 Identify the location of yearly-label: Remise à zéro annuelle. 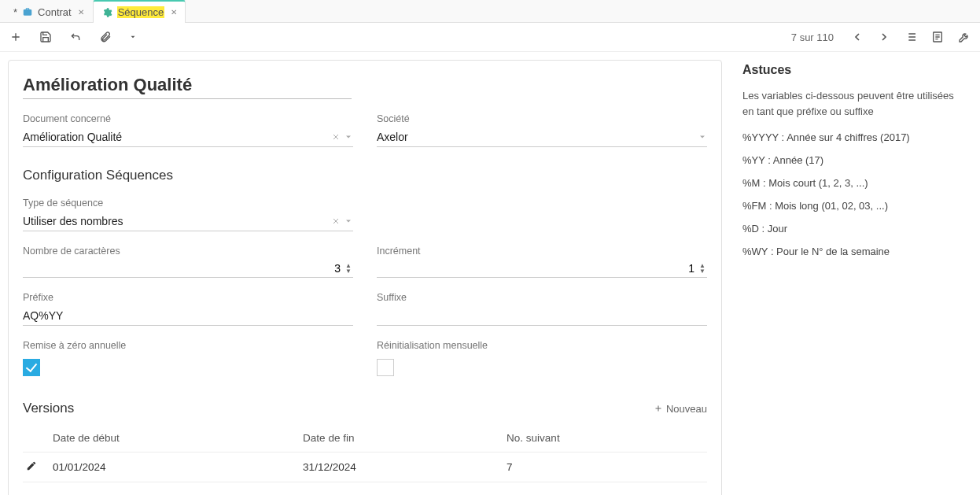
(188, 345).